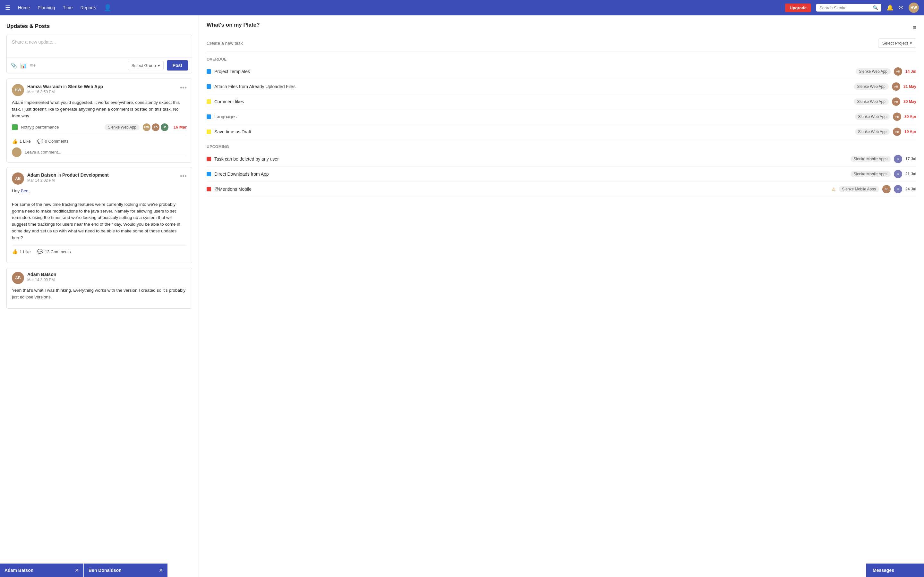 This screenshot has width=924, height=577. I want to click on task-row: Attach Files from Already Uploaded Files…, so click(561, 87).